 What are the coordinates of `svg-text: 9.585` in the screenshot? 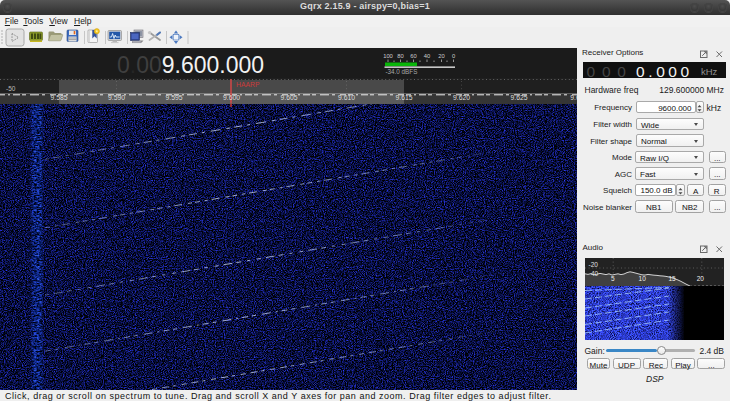 It's located at (58, 98).